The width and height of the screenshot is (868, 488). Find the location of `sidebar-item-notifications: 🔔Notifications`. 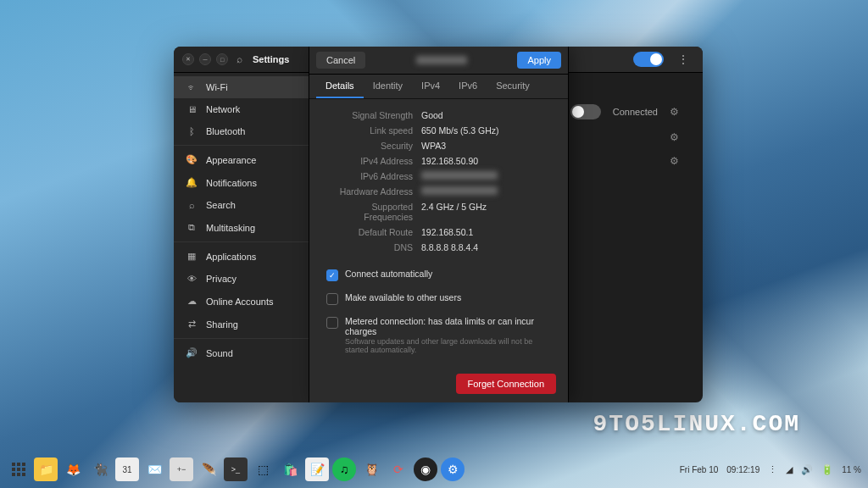

sidebar-item-notifications: 🔔Notifications is located at coordinates (241, 183).